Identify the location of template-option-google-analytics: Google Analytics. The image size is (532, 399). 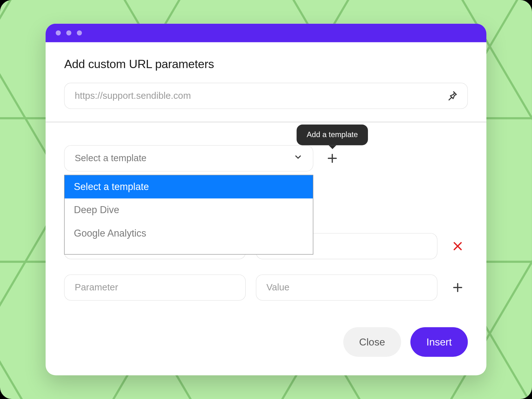
(189, 233).